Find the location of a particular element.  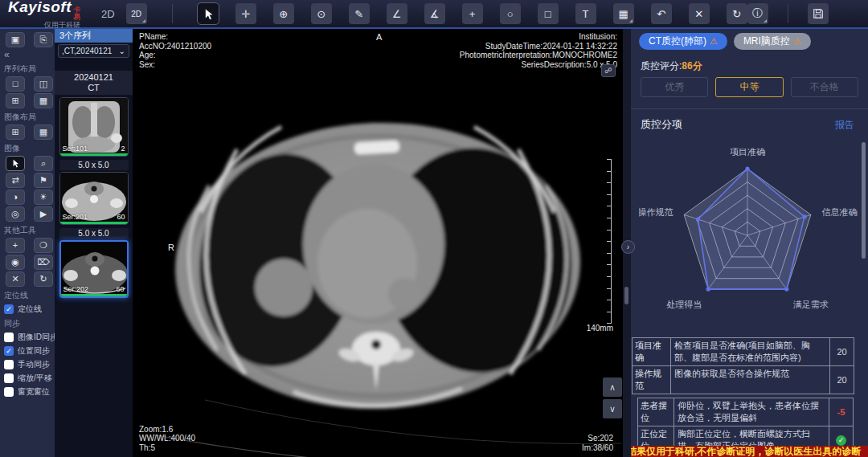

collapse-rail-button: « is located at coordinates (27, 55).